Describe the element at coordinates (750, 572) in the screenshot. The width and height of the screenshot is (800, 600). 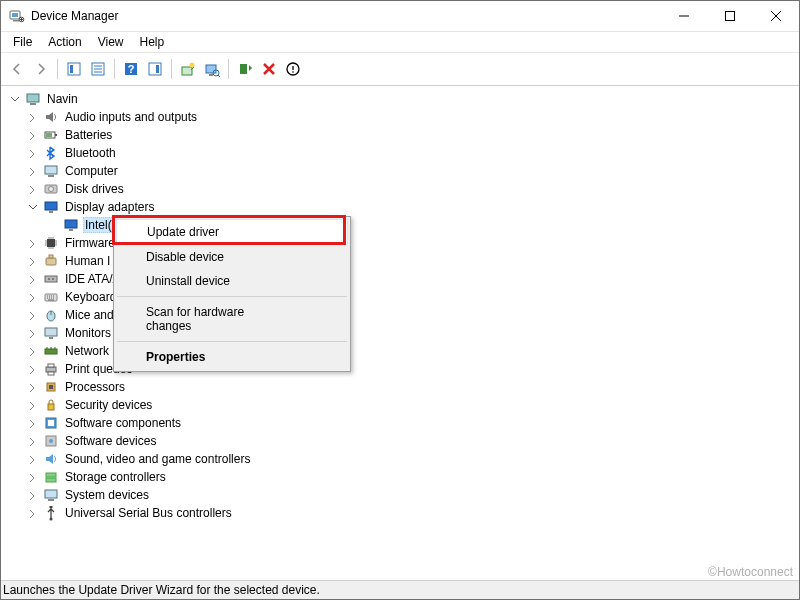
I see `watermark: ©Howtoconnect` at that location.